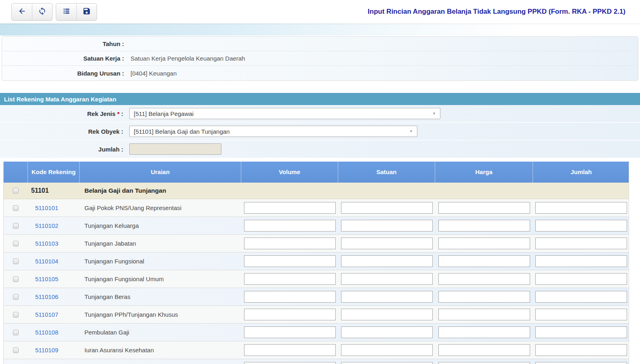  I want to click on save-button, so click(86, 12).